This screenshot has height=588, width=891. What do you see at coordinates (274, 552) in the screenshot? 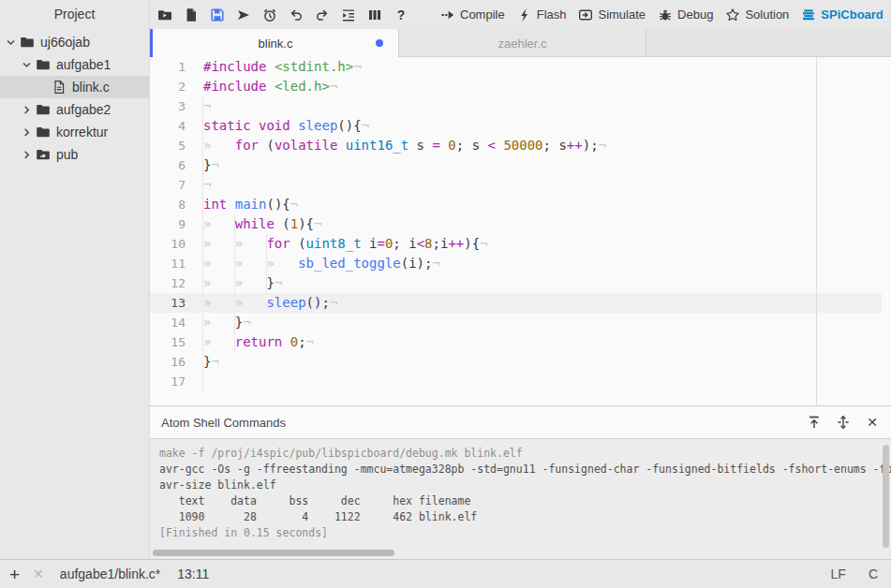
I see `panel-horizontal-scrollbar` at bounding box center [274, 552].